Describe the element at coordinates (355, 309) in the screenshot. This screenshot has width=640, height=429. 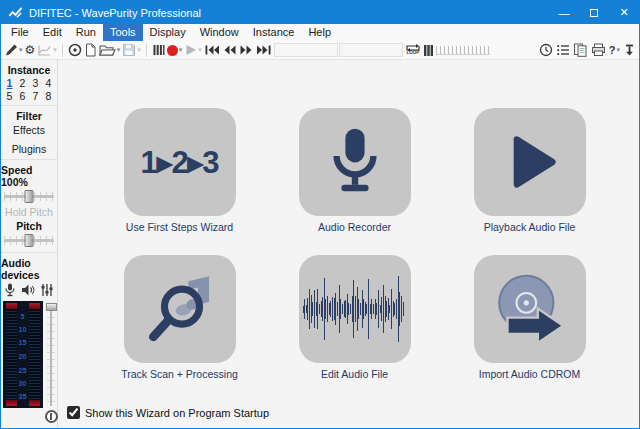
I see `tile-edit-audio-file` at that location.